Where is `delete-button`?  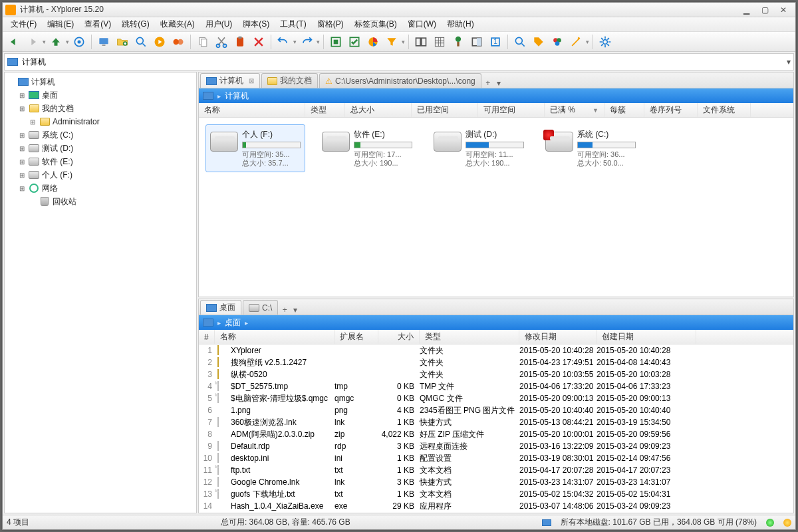
delete-button is located at coordinates (259, 42).